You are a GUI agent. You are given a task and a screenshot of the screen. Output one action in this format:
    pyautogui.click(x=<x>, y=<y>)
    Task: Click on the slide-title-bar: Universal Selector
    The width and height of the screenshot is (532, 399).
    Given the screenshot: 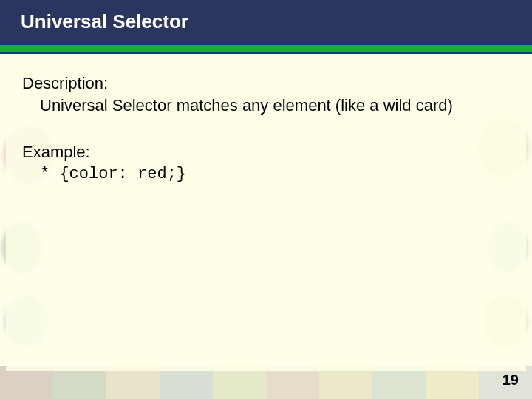 What is the action you would take?
    pyautogui.click(x=266, y=22)
    